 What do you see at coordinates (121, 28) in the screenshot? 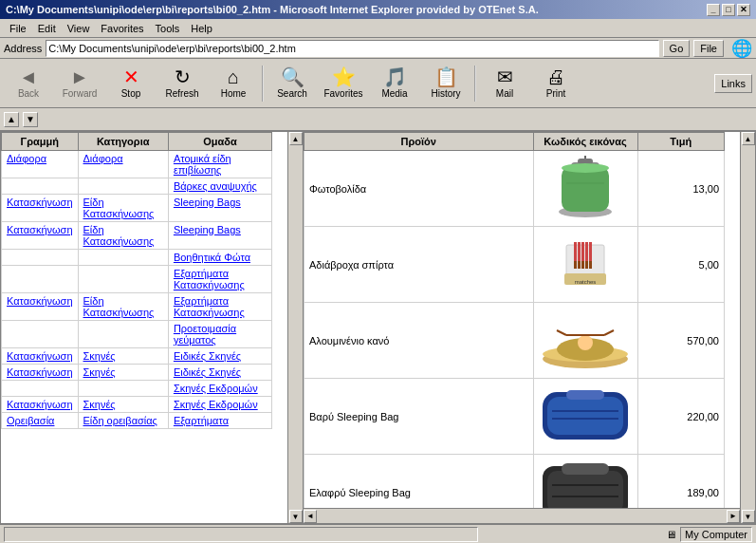
I see `menu-favorites: Favorites` at bounding box center [121, 28].